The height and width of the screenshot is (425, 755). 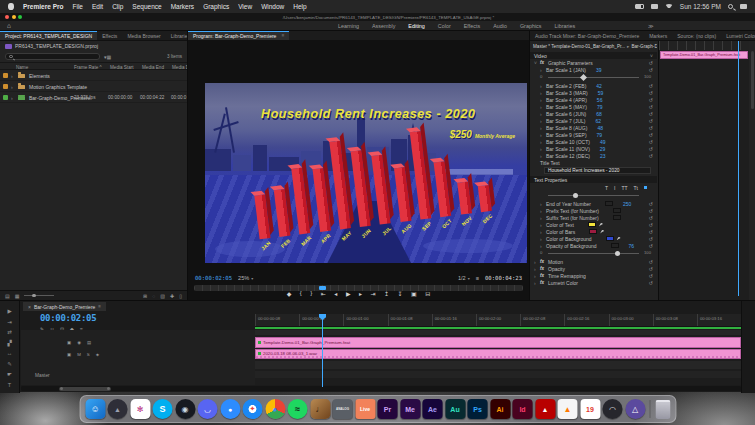 What do you see at coordinates (662, 410) in the screenshot?
I see `trash-icon` at bounding box center [662, 410].